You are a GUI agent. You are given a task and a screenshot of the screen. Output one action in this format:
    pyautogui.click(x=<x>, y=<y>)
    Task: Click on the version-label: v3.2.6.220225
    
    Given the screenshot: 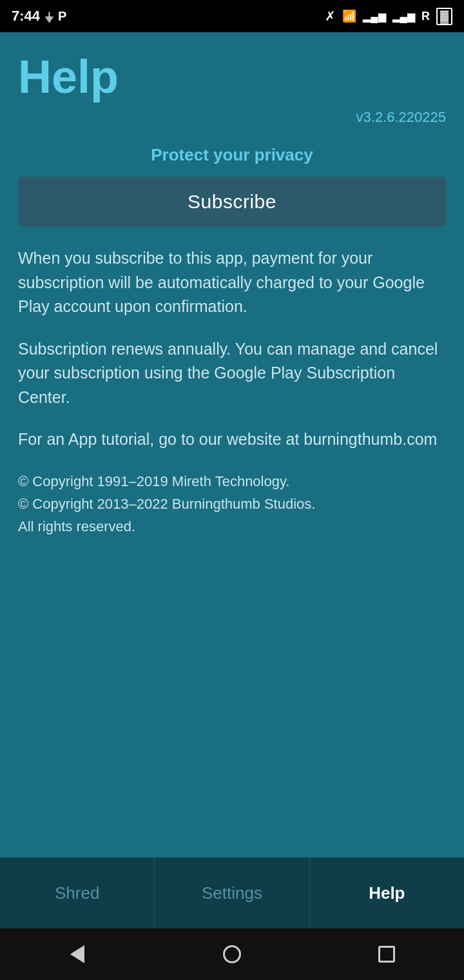 What is the action you would take?
    pyautogui.click(x=232, y=117)
    